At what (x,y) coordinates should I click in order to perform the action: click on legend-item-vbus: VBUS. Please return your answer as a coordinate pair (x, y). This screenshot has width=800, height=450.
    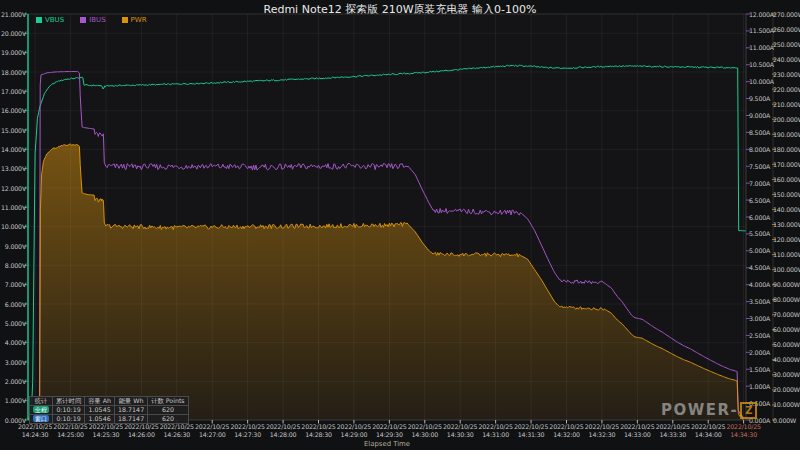
    Looking at the image, I should click on (50, 20).